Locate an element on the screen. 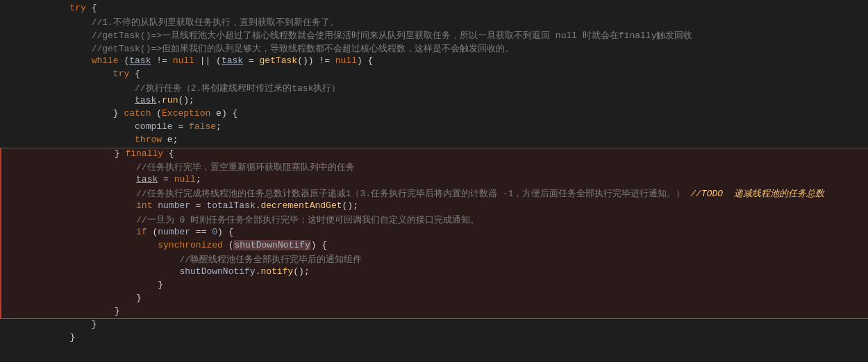 This screenshot has height=362, width=868. line-text: throw e; is located at coordinates (444, 140).